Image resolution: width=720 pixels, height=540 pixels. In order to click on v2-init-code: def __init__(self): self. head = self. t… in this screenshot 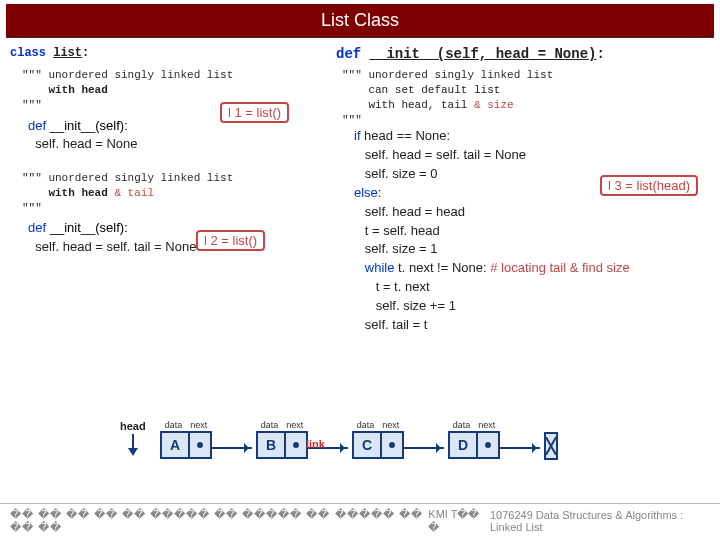, I will do `click(179, 237)`.